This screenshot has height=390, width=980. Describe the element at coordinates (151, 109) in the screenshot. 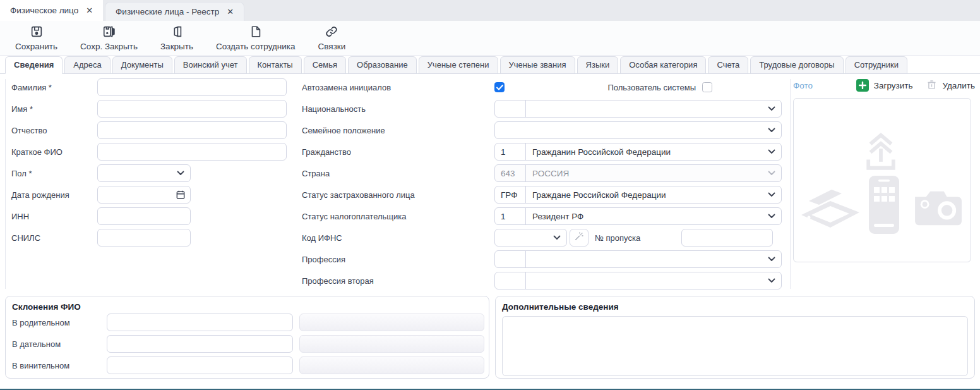

I see `field-first-name: Имя *` at that location.